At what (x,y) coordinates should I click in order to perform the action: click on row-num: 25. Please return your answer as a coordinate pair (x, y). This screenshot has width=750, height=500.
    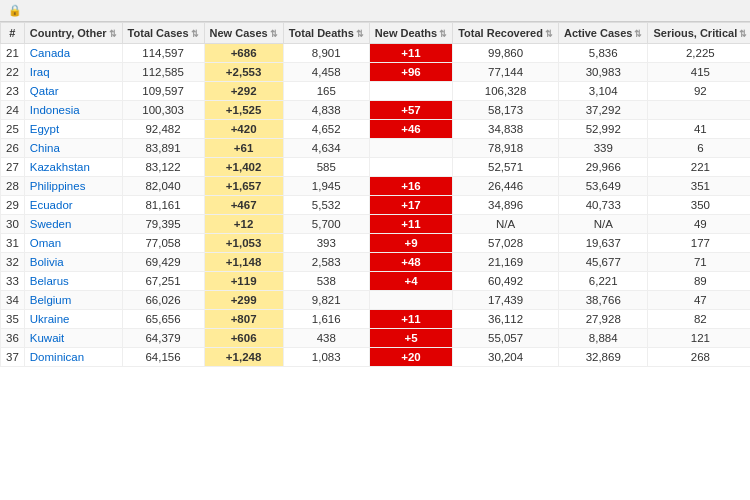
    Looking at the image, I should click on (13, 130).